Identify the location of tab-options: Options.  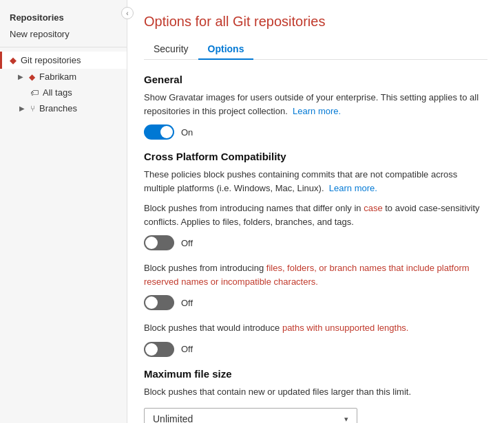
(226, 50).